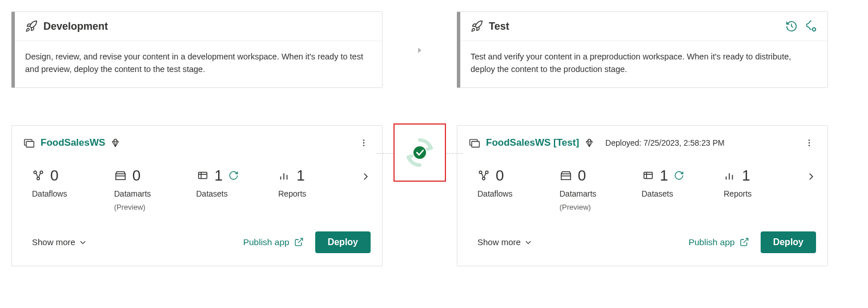  Describe the element at coordinates (644, 26) in the screenshot. I see `stage-header-top: Test` at that location.